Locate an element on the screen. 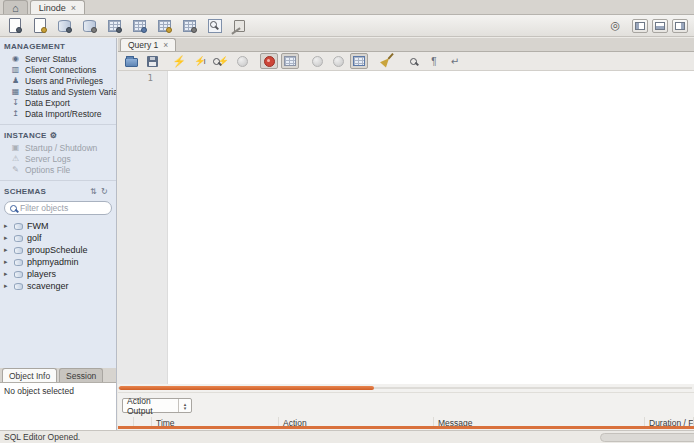 The image size is (694, 443). search-icon is located at coordinates (14, 208).